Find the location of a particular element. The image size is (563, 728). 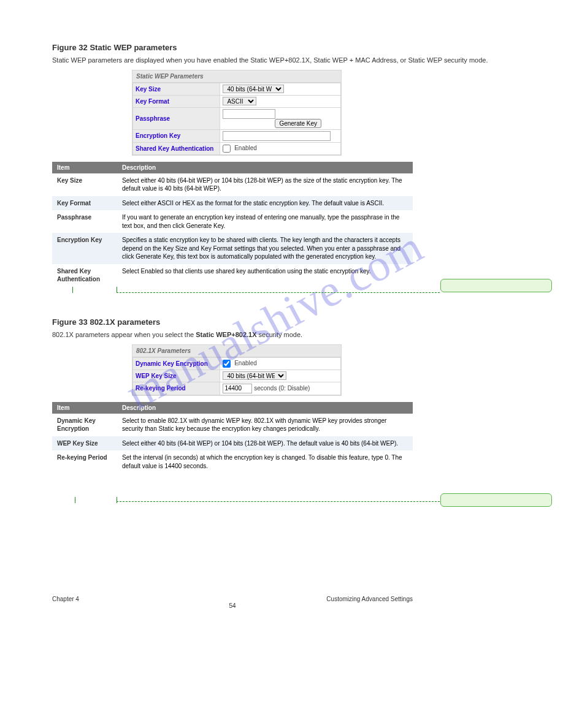

row-wepkeysize-label: WEP Key Size is located at coordinates (177, 376).